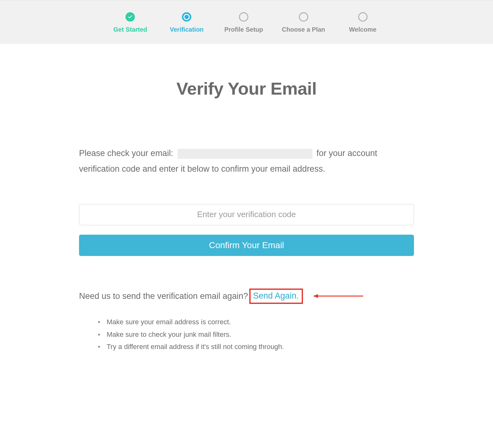 Image resolution: width=493 pixels, height=448 pixels. What do you see at coordinates (246, 245) in the screenshot?
I see `confirm-email-button: Confirm Your Email` at bounding box center [246, 245].